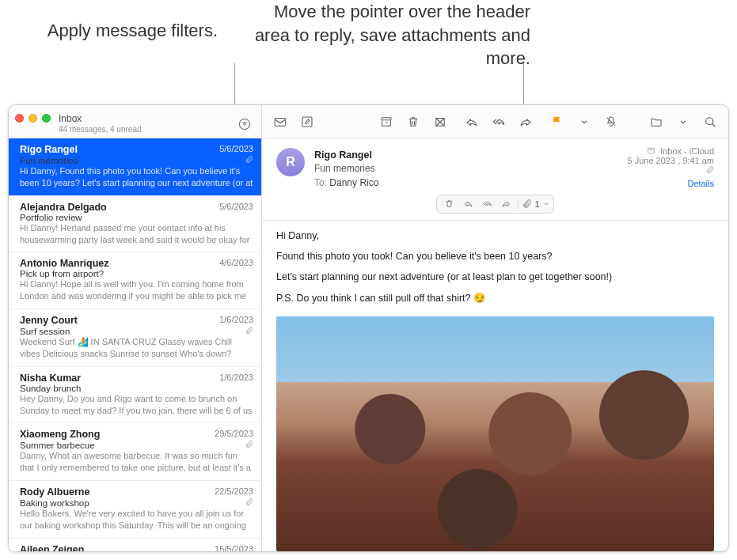 The image size is (737, 560). Describe the element at coordinates (136, 462) in the screenshot. I see `list-preview: Danny, What an awesome barbecue. It was …` at that location.